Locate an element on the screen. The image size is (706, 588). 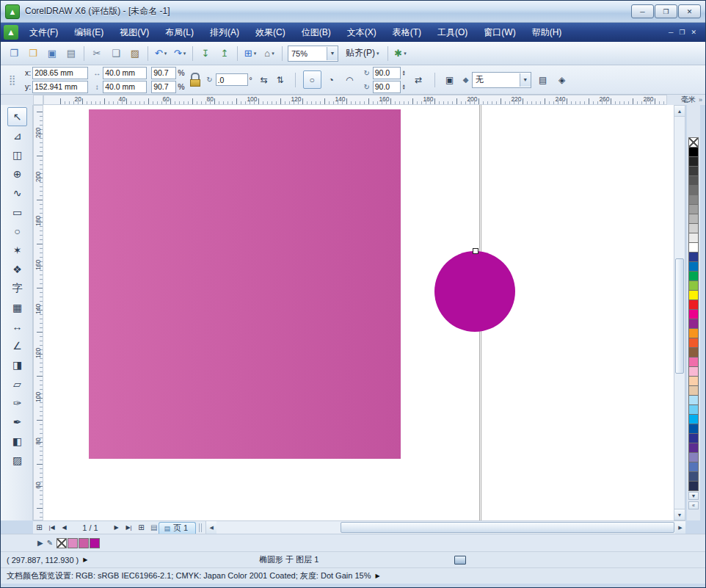
scroll-left-icon: ◀ is located at coordinates (211, 527).